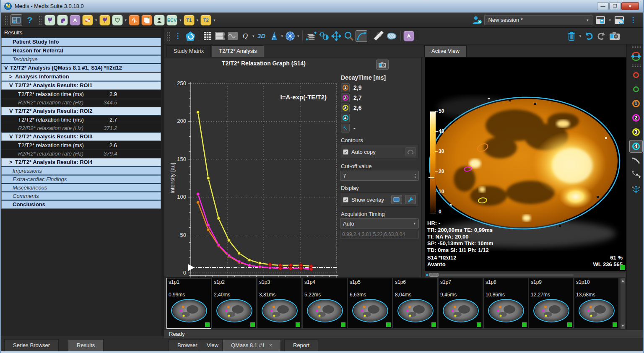  What do you see at coordinates (30, 20) in the screenshot?
I see `help-button: ?` at bounding box center [30, 20].